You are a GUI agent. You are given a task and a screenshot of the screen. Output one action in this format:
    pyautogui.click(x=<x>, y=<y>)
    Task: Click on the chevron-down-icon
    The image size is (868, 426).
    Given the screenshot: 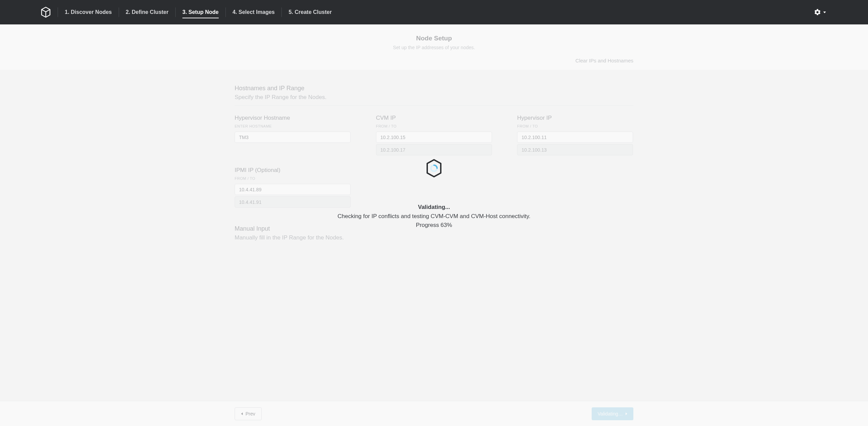 What is the action you would take?
    pyautogui.click(x=825, y=12)
    